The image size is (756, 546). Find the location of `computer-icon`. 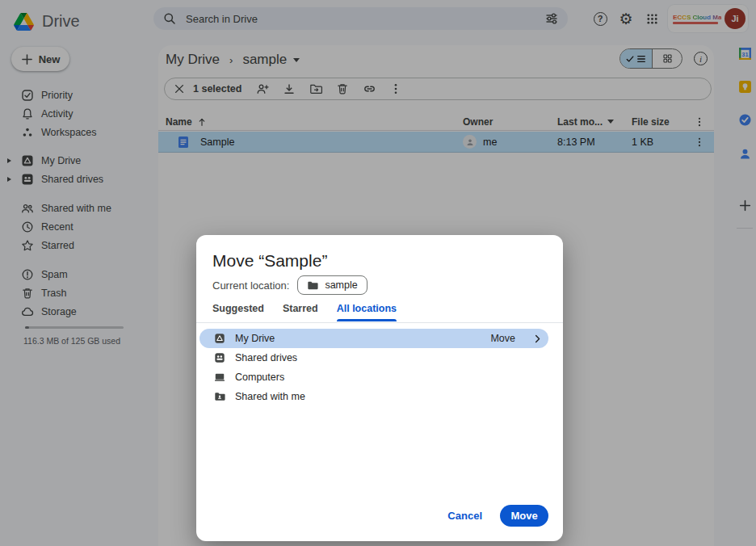

computer-icon is located at coordinates (220, 377).